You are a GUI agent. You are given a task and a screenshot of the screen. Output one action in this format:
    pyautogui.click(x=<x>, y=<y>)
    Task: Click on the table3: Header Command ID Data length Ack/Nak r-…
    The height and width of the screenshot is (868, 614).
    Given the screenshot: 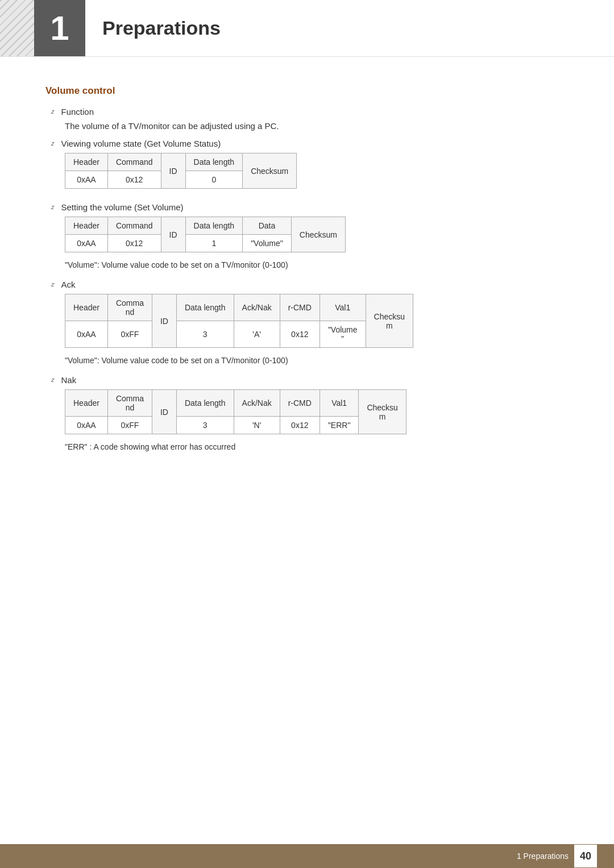 What is the action you would take?
    pyautogui.click(x=239, y=321)
    